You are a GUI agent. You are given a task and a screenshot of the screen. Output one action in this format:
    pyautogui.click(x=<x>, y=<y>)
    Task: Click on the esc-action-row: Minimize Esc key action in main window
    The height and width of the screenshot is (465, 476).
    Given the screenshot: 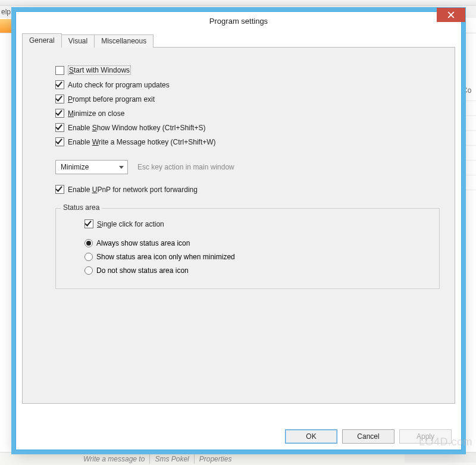 What is the action you would take?
    pyautogui.click(x=248, y=167)
    